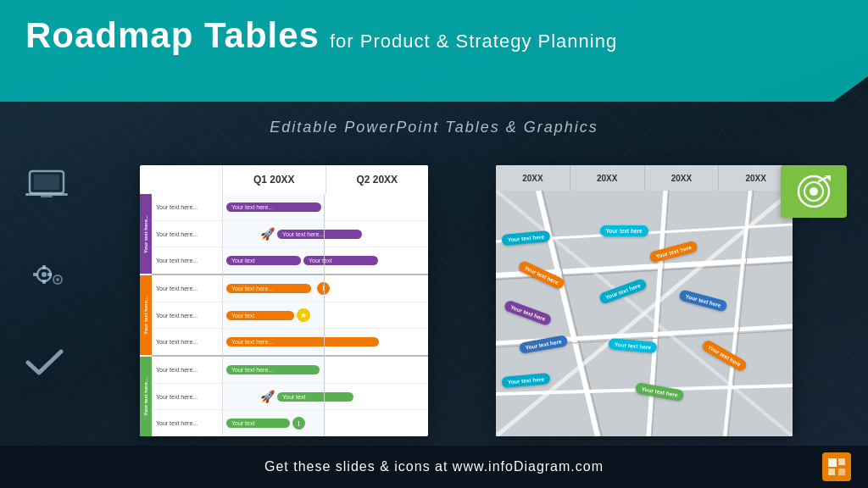  What do you see at coordinates (303, 315) in the screenshot?
I see `star-badge: ★` at bounding box center [303, 315].